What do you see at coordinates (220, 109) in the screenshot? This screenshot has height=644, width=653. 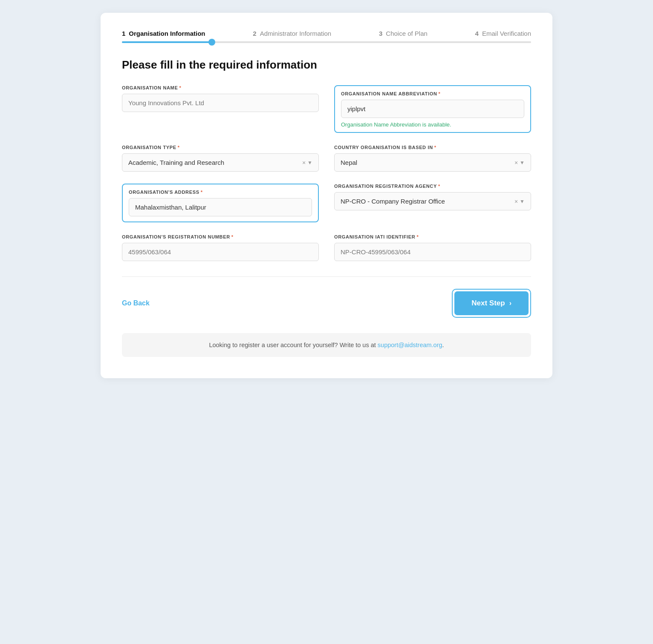 I see `org-name-field: ORGANISATION NAME*` at bounding box center [220, 109].